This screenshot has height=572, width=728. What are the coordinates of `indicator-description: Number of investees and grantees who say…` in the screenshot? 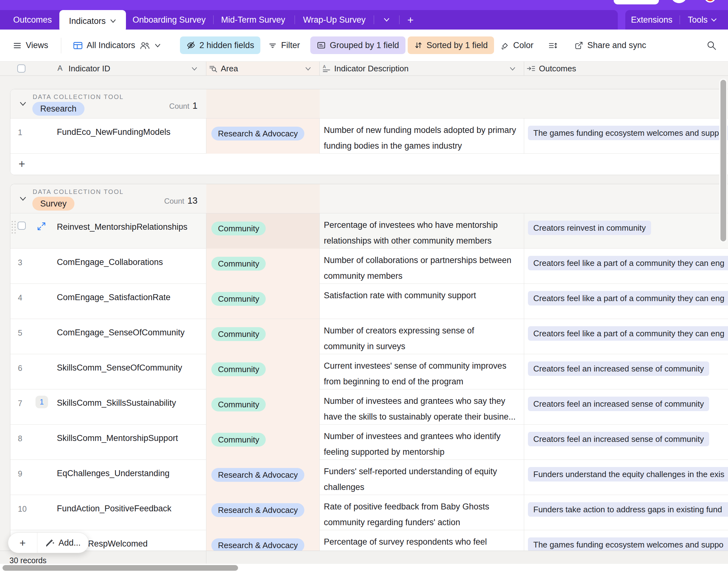 It's located at (420, 409).